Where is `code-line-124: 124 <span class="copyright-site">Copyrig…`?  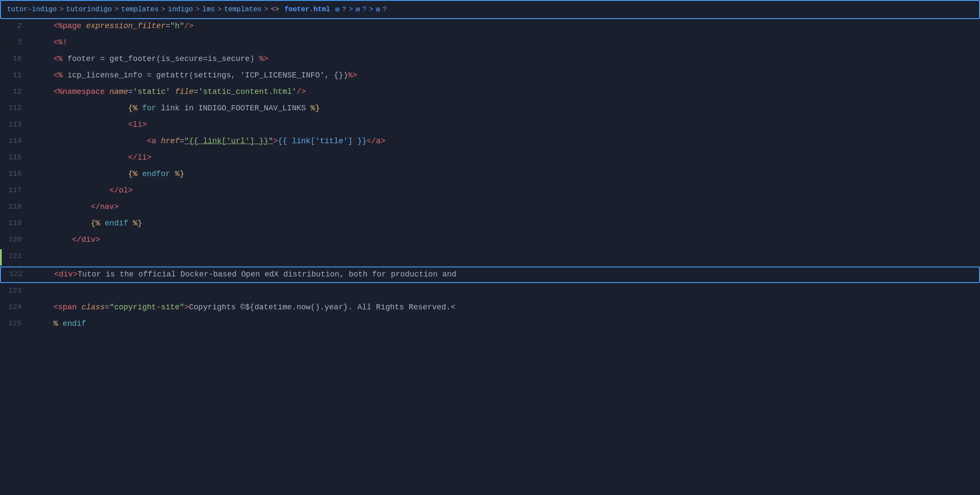
code-line-124: 124 <span class="copyright-site">Copyrig… is located at coordinates (490, 309).